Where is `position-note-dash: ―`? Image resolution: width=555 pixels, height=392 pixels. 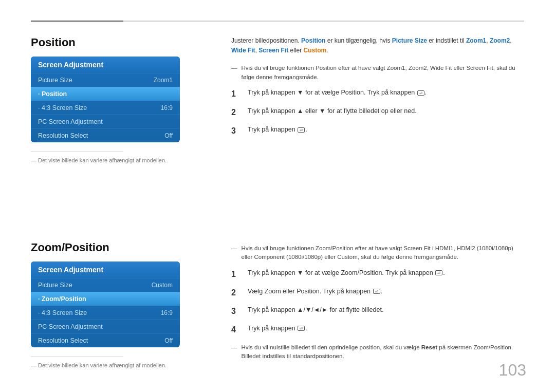 position-note-dash: ― is located at coordinates (234, 73).